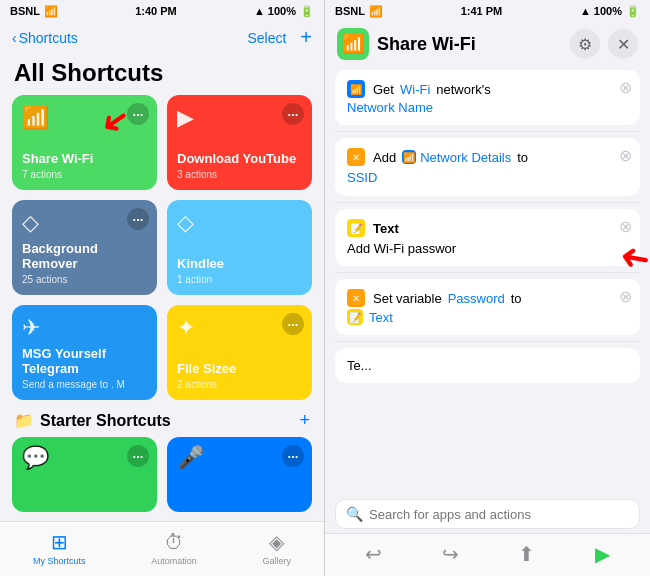 This screenshot has width=650, height=576. Describe the element at coordinates (84, 142) in the screenshot. I see `shortcut-card-share-wifi: 📶 ··· Share Wi-Fi 7 actions ➜` at that location.